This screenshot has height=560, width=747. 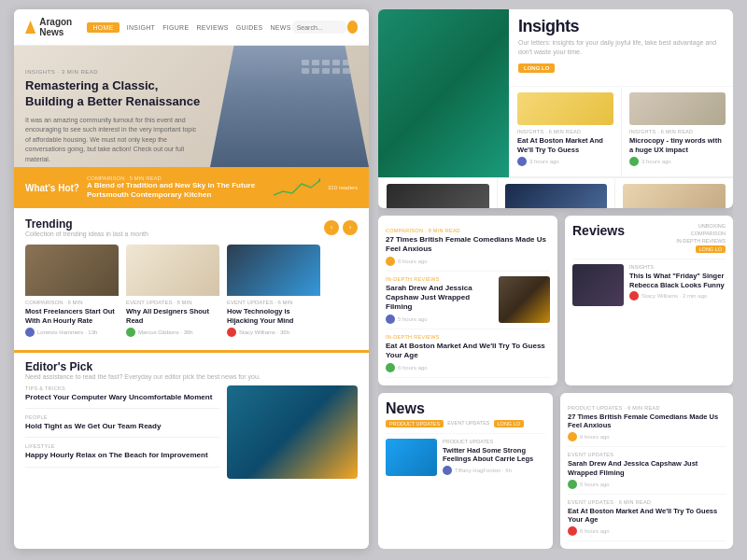 I want to click on comp-tag: COMPARISON · 8 MIN READ, so click(x=468, y=231).